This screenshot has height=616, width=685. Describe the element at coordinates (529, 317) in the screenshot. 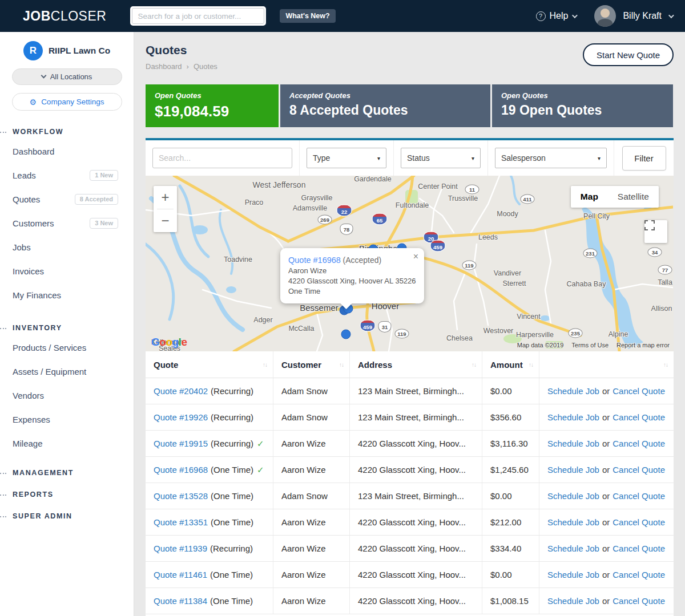

I see `map-label: Vincent` at that location.